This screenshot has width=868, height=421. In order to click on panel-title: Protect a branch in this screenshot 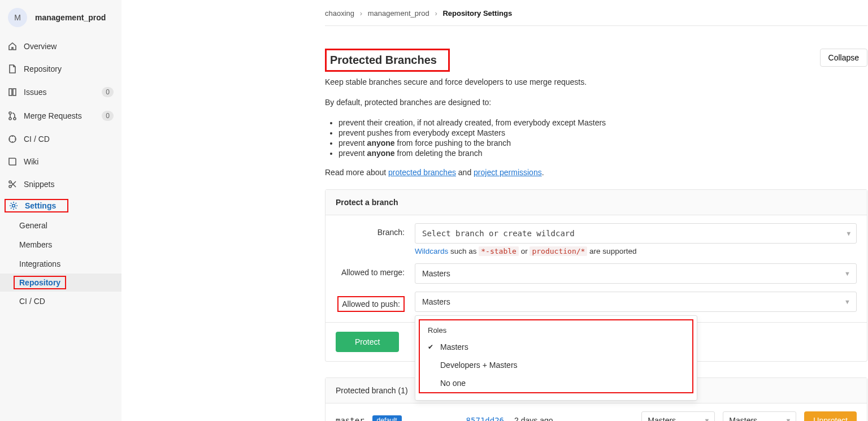, I will do `click(596, 202)`.